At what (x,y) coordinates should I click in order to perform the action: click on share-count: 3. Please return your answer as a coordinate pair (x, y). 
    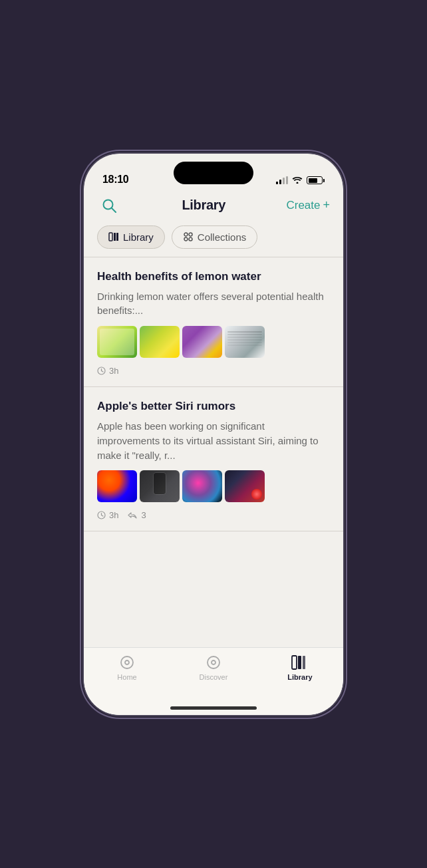
    Looking at the image, I should click on (144, 515).